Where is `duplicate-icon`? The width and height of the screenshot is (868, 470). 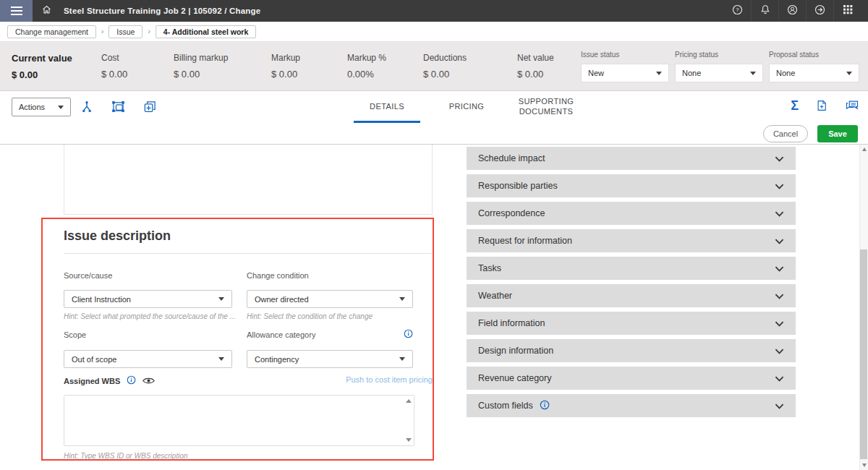 duplicate-icon is located at coordinates (150, 107).